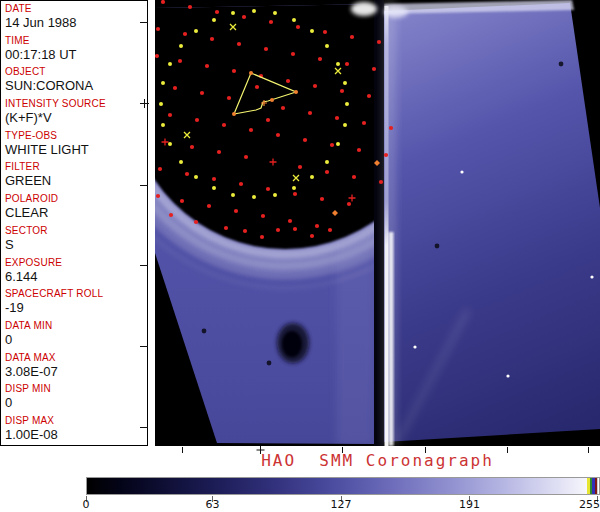  What do you see at coordinates (76, 167) in the screenshot?
I see `metadata-label: FILTER` at bounding box center [76, 167].